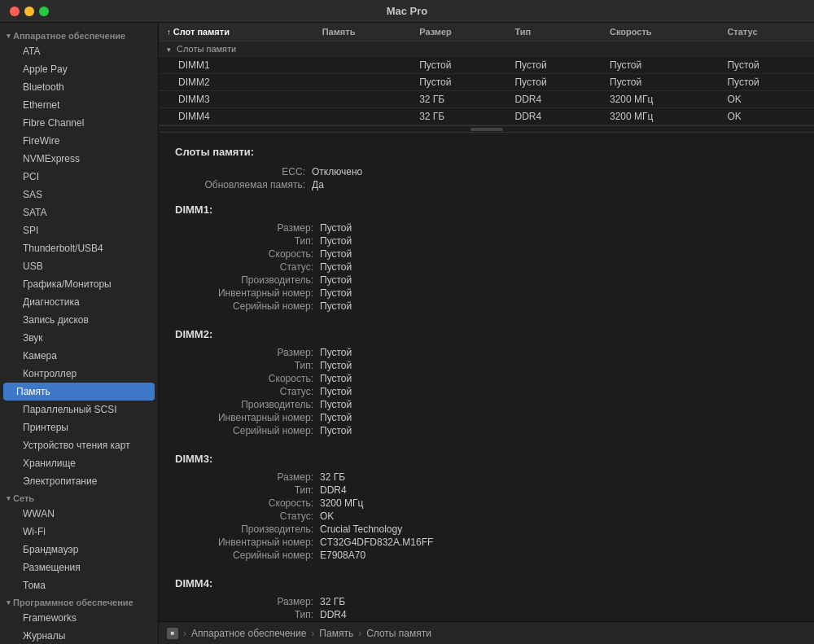 This screenshot has width=814, height=644. Describe the element at coordinates (487, 83) in the screenshot. I see `table-row: DIMM2 Пустой Пустой Пустой Пустой` at that location.